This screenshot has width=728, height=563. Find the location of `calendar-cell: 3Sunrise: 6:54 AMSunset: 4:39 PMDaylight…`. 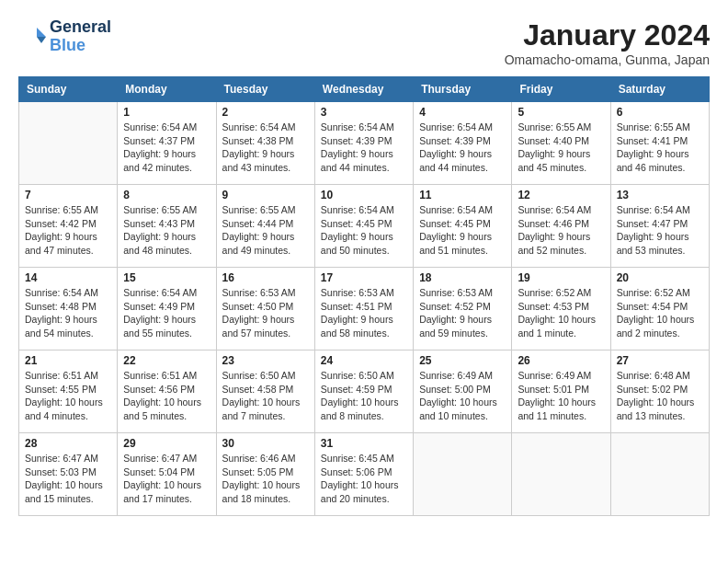

calendar-cell: 3Sunrise: 6:54 AMSunset: 4:39 PMDaylight… is located at coordinates (364, 144).